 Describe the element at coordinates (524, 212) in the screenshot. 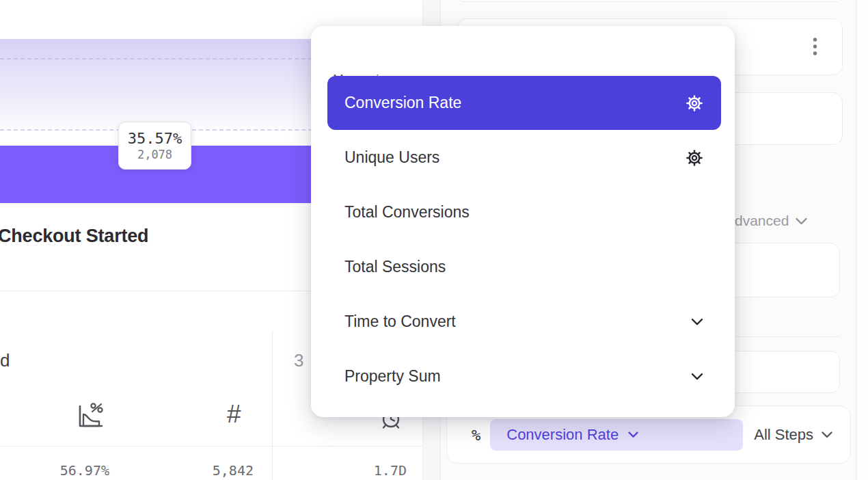

I see `menu-item-total-conversions: Total Conversions` at that location.